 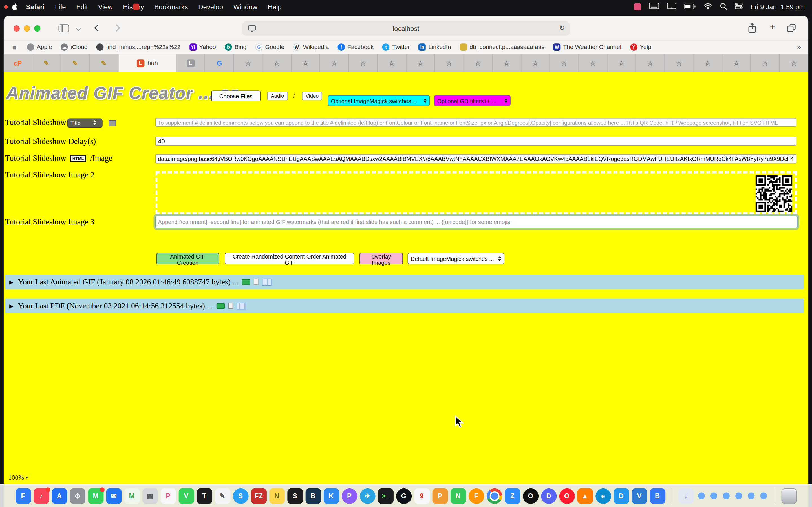 What do you see at coordinates (35, 7) in the screenshot?
I see `menu-safari: Safari` at bounding box center [35, 7].